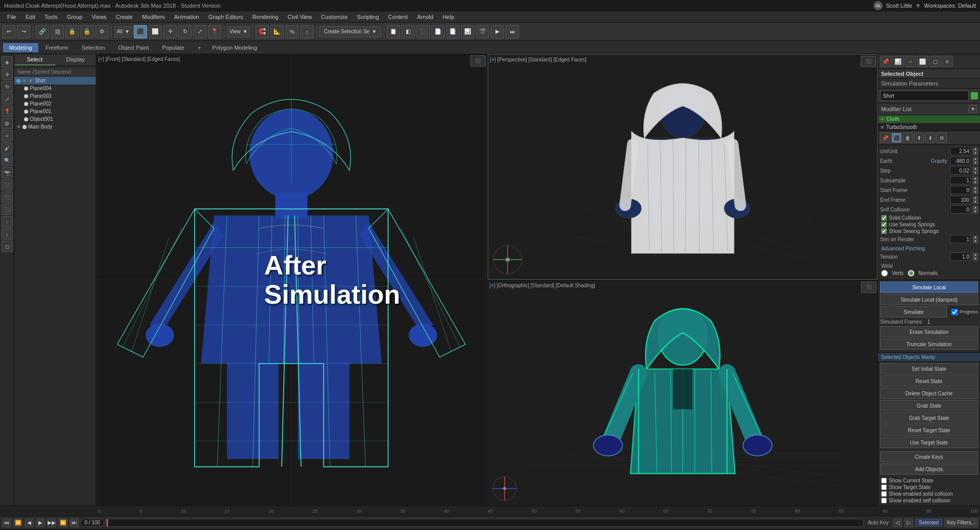 The image size is (980, 530). I want to click on panel-cfg-icon: ⚙, so click(942, 138).